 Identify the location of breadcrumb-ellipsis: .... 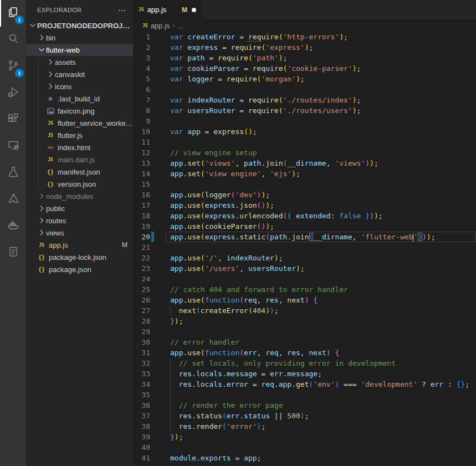
(181, 25).